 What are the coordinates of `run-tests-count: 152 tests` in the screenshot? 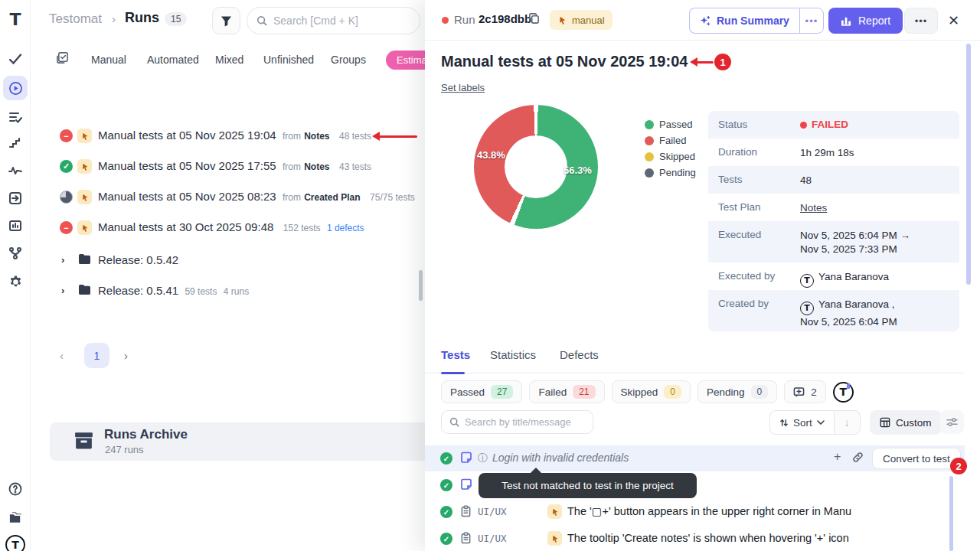 It's located at (302, 228).